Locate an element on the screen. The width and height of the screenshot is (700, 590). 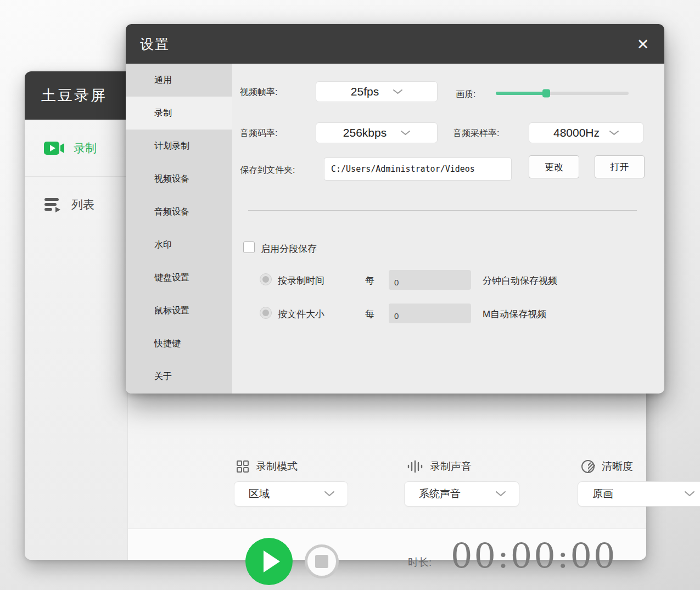
clarity-header: 清晰度 is located at coordinates (607, 467).